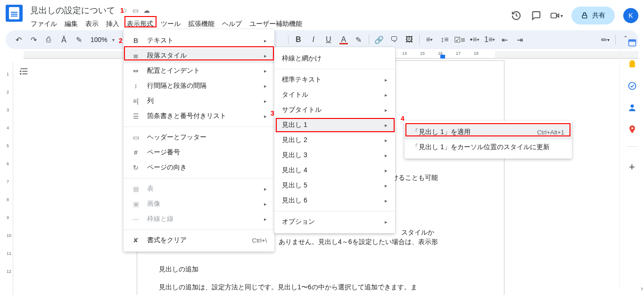 The image size is (644, 295). I want to click on move-icon: ▭, so click(136, 10).